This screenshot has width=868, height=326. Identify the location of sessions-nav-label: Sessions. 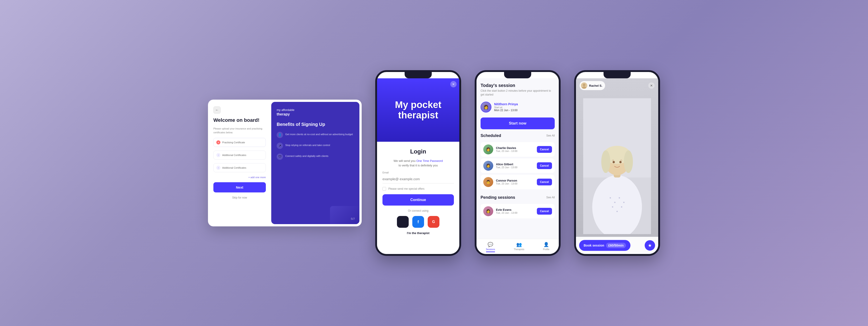
(491, 249).